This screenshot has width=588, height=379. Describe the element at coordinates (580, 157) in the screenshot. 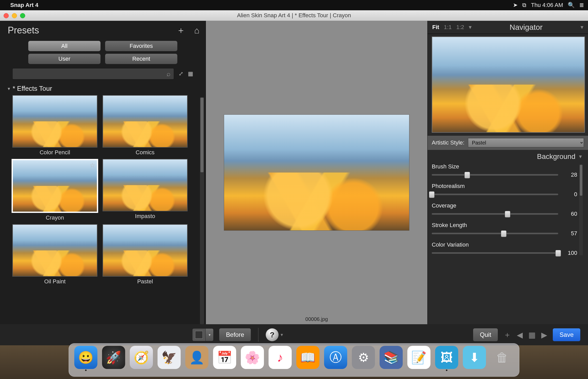

I see `background-menu-icon: ▾` at that location.